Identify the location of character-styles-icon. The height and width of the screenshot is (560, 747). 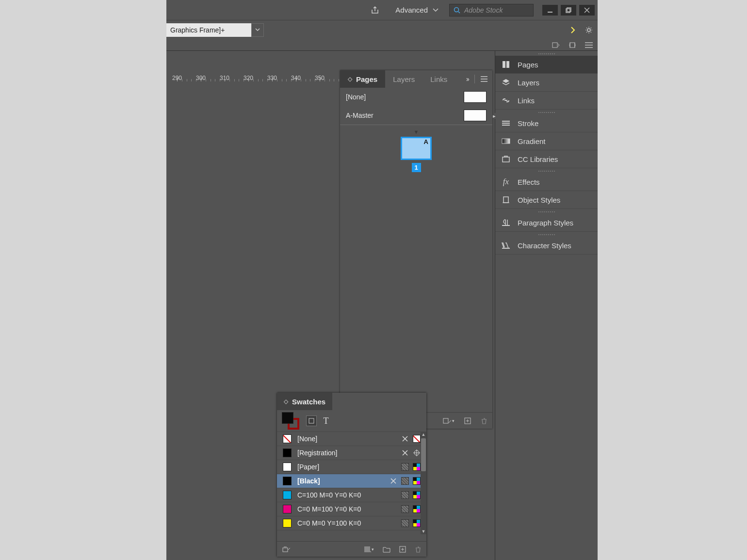
(506, 245).